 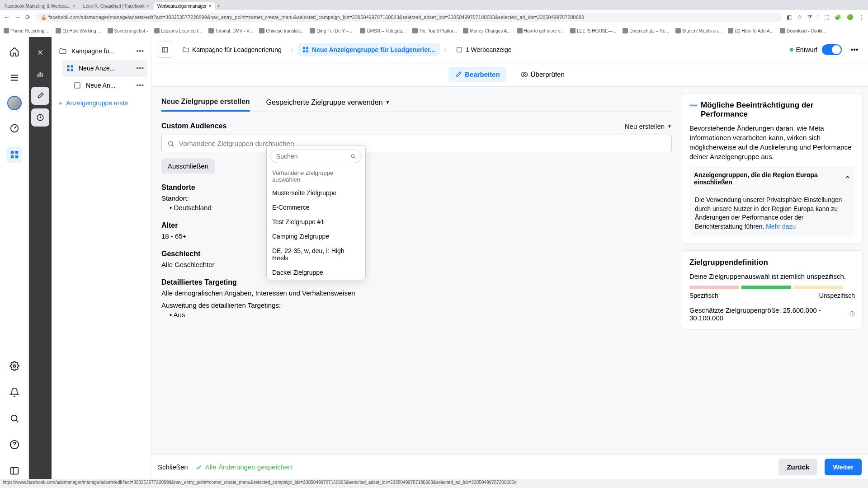 I want to click on forward-icon: →, so click(x=18, y=17).